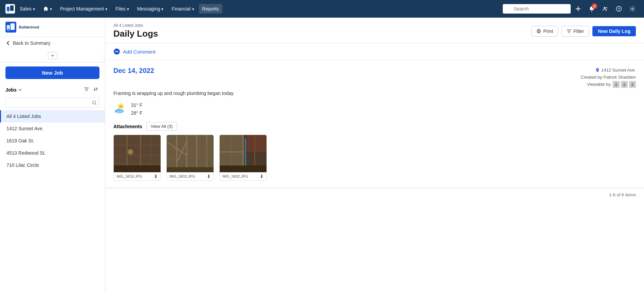 Image resolution: width=644 pixels, height=293 pixels. Describe the element at coordinates (190, 158) in the screenshot. I see `attachment-item: IMG_5803.JPG ⬇` at that location.